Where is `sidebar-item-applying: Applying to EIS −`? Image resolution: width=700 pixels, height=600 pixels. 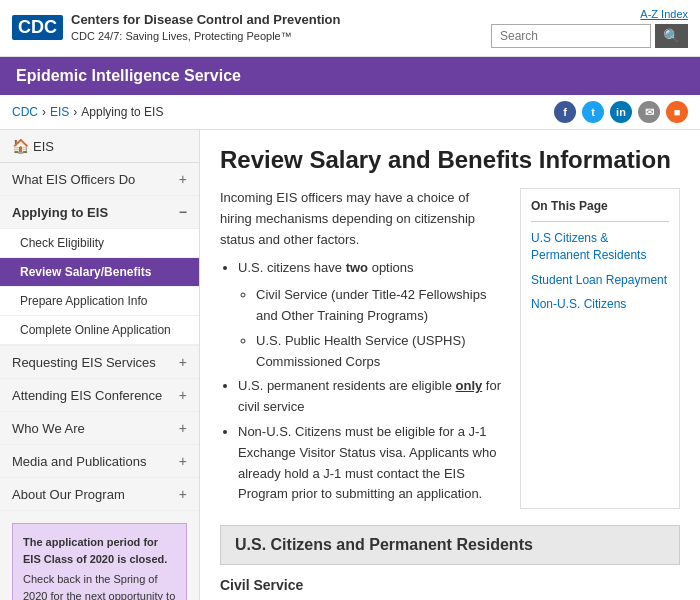
sidebar-item-applying: Applying to EIS − is located at coordinates (100, 212).